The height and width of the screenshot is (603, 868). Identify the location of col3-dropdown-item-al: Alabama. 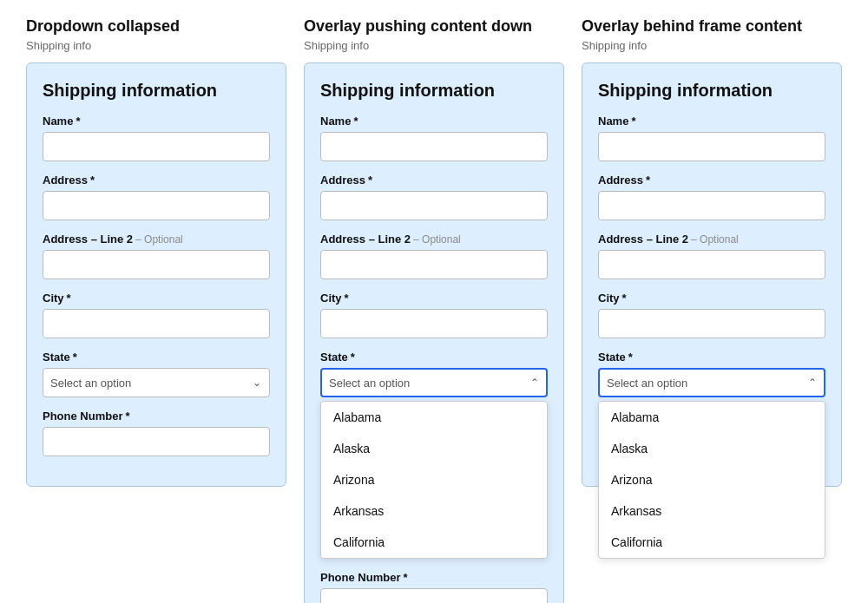
(712, 417).